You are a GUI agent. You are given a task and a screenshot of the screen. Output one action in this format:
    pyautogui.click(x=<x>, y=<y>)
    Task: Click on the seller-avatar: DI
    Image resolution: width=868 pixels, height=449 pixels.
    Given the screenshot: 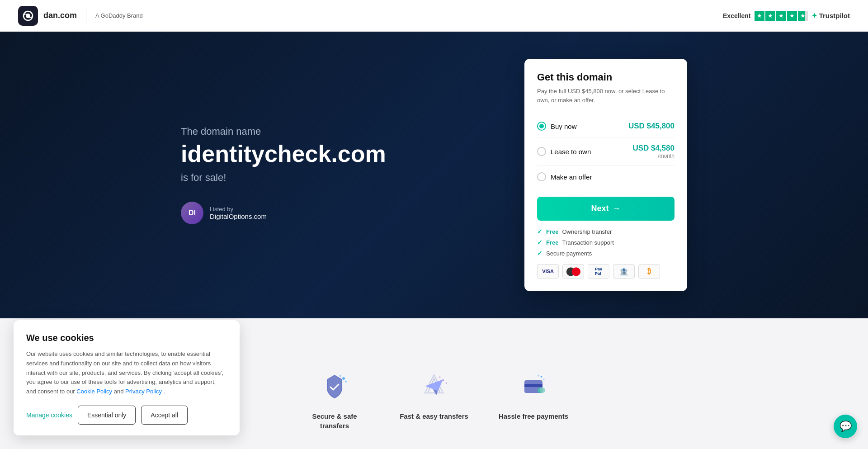 What is the action you would take?
    pyautogui.click(x=192, y=213)
    